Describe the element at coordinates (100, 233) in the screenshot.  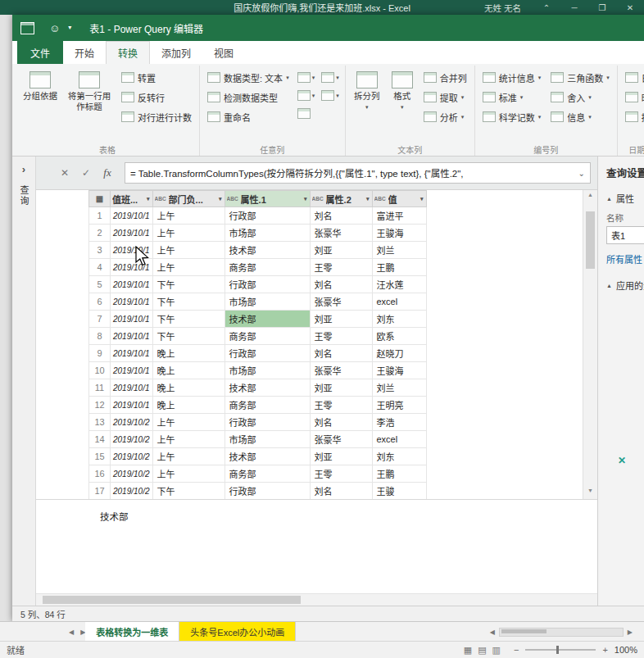
I see `row-number: 2` at that location.